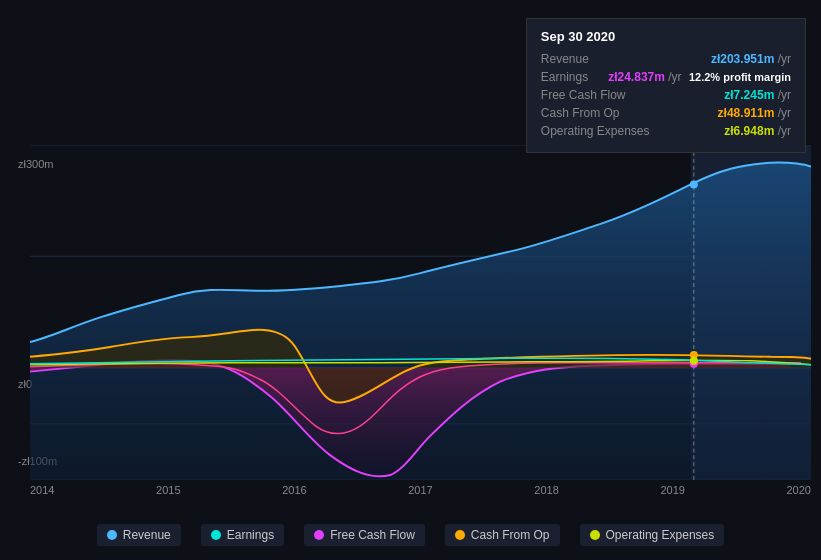  What do you see at coordinates (798, 490) in the screenshot?
I see `x-tick-2020: 2020` at bounding box center [798, 490].